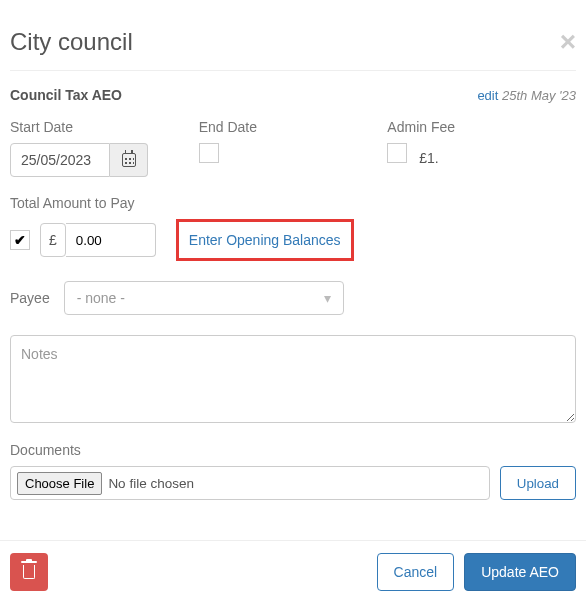  What do you see at coordinates (151, 484) in the screenshot?
I see `file-status-text: No file chosen` at bounding box center [151, 484].